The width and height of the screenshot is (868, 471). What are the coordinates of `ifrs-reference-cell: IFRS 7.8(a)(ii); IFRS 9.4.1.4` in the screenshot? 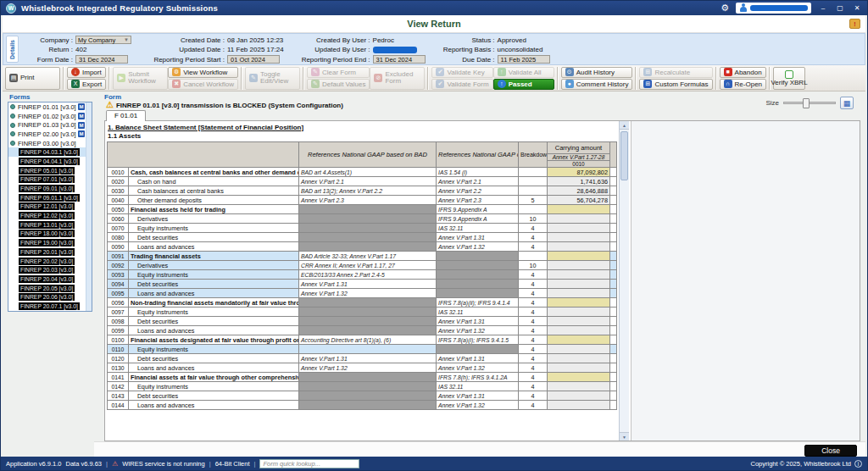 It's located at (478, 303).